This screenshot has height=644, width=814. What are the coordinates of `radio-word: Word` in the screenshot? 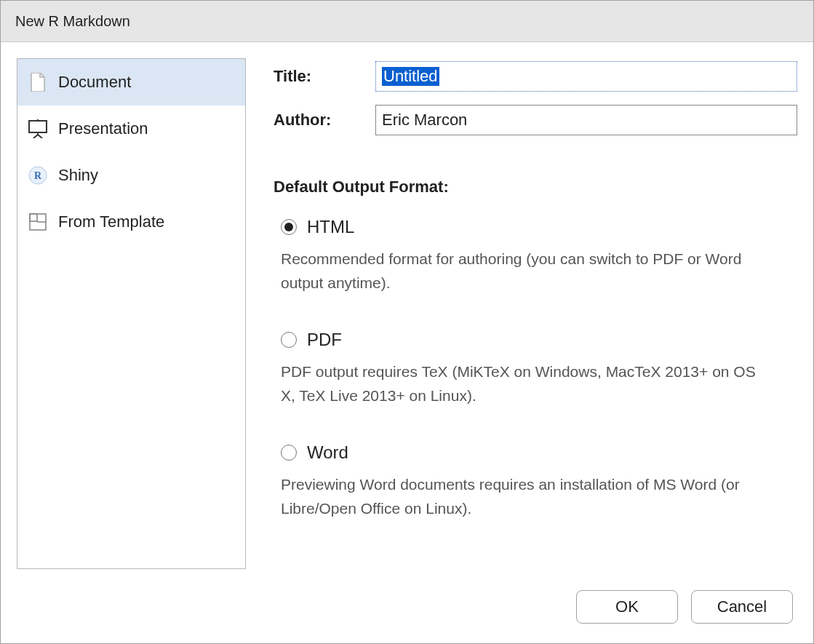 It's located at (539, 453).